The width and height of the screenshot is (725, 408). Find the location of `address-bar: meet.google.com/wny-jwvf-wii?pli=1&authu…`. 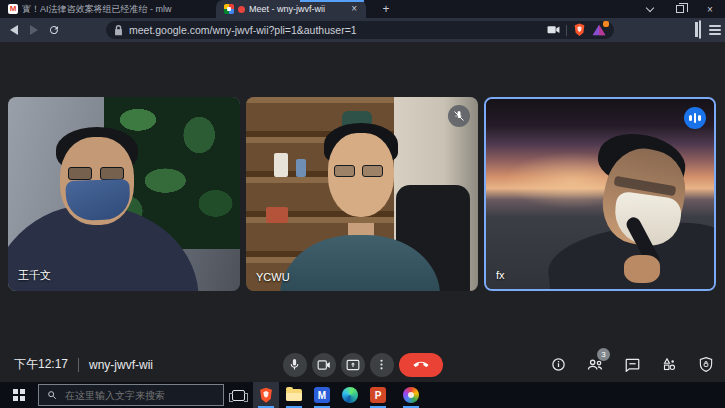

address-bar: meet.google.com/wny-jwvf-wii?pli=1&authu… is located at coordinates (360, 30).